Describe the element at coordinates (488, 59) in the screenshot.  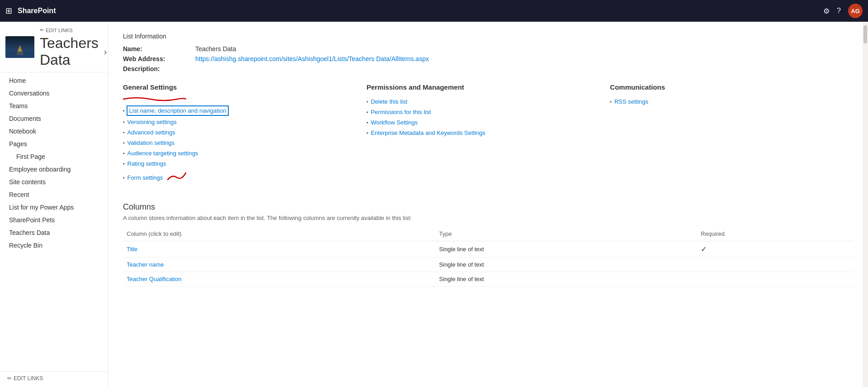
I see `info-row-web-address: Web Address: https://ashishg.sharepoint.…` at that location.